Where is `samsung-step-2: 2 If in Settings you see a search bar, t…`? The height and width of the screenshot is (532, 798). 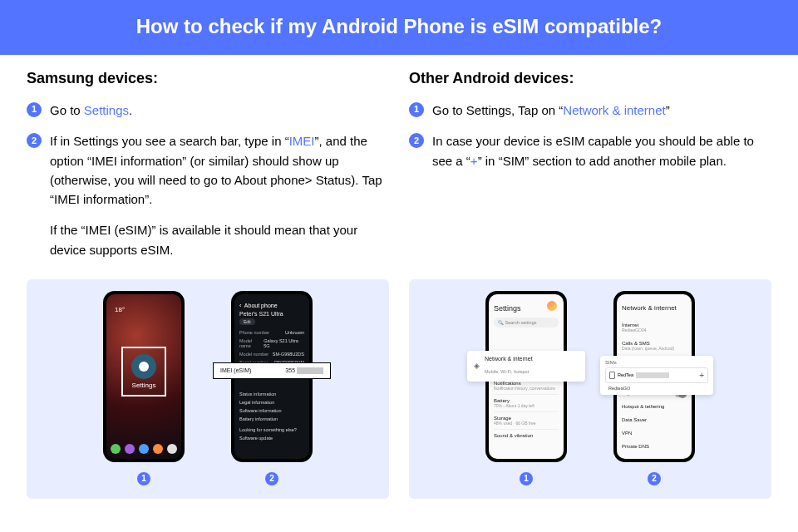
samsung-step-2: 2 If in Settings you see a search bar, t… is located at coordinates (208, 195).